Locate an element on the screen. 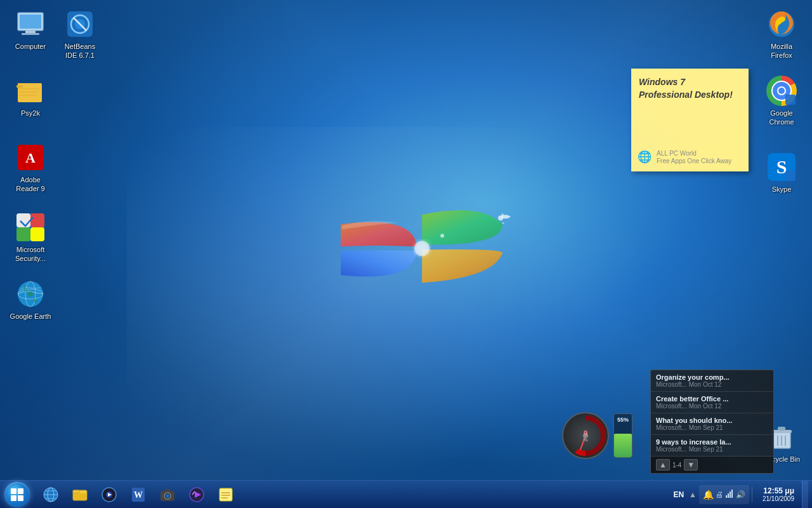  computer-label: Computer is located at coordinates (30, 46).